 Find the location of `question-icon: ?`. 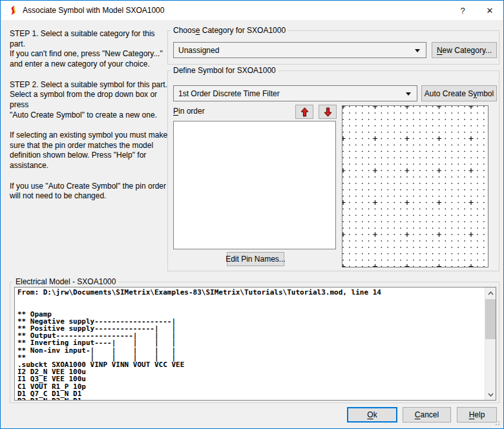

question-icon: ? is located at coordinates (463, 10).